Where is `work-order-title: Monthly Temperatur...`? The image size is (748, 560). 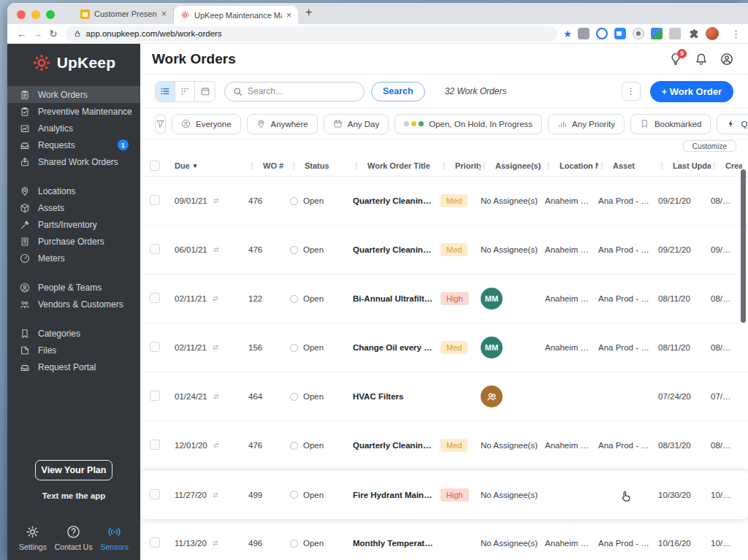
work-order-title: Monthly Temperatur... is located at coordinates (397, 543).